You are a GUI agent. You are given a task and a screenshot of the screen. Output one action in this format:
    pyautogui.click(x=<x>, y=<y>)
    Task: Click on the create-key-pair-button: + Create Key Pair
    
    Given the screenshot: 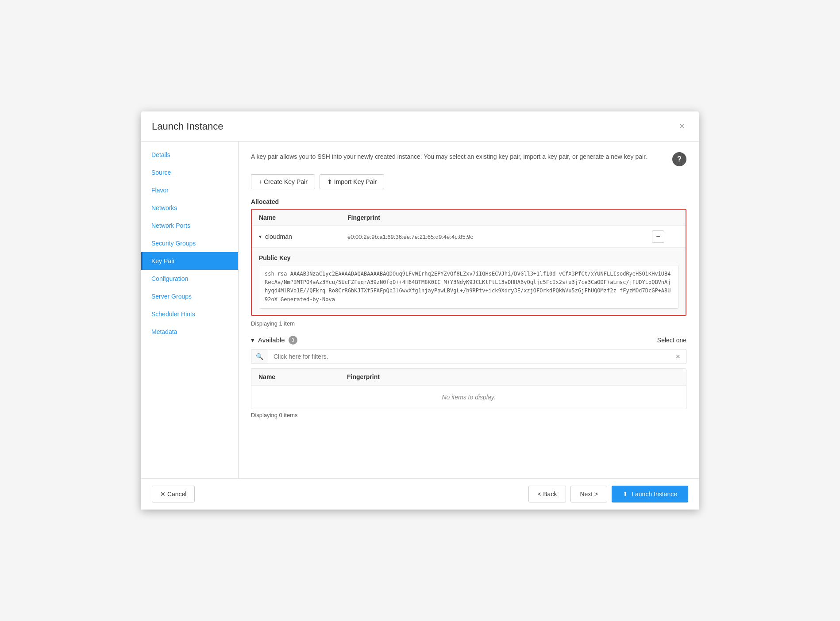 What is the action you would take?
    pyautogui.click(x=283, y=182)
    